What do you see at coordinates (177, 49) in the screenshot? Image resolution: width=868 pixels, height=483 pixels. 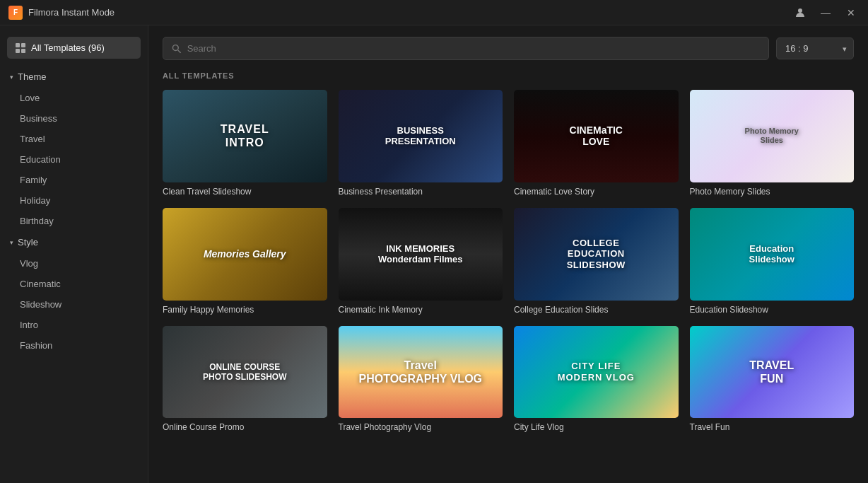 I see `search-icon` at bounding box center [177, 49].